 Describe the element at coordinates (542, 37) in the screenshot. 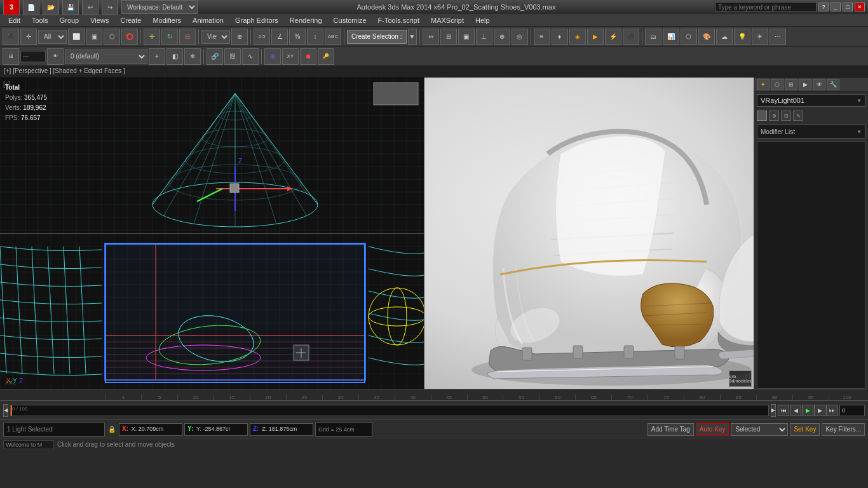

I see `layer-btn: ≡` at that location.